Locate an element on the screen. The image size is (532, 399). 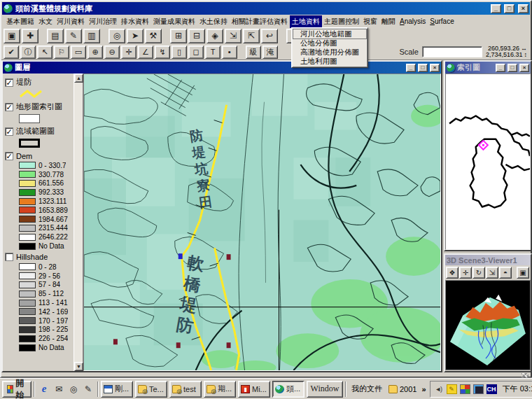
save-scene-button: ▣ is located at coordinates (523, 273).